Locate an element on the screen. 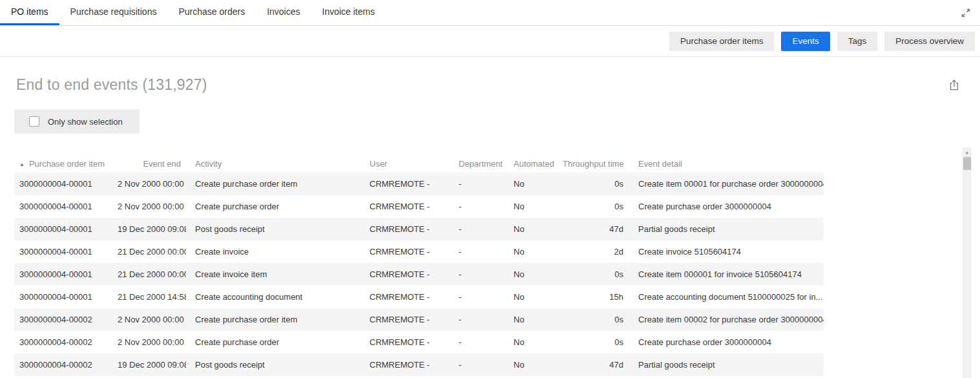 This screenshot has width=980, height=378. expand-button is located at coordinates (968, 13).